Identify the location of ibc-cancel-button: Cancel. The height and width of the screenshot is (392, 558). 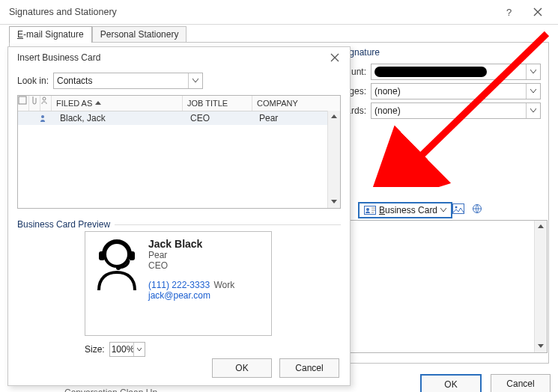
(309, 368).